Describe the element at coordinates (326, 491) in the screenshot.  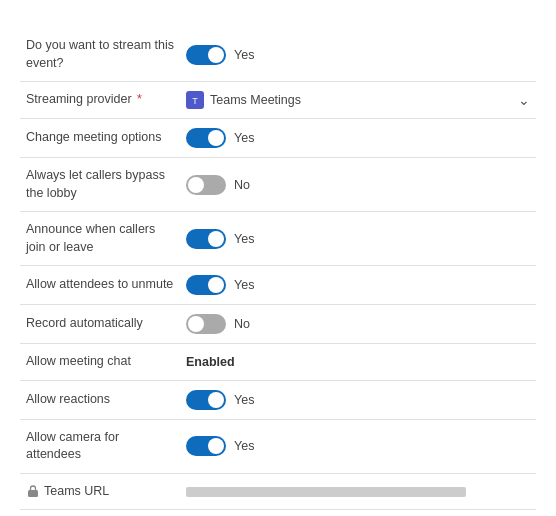
I see `teams-url-value` at that location.